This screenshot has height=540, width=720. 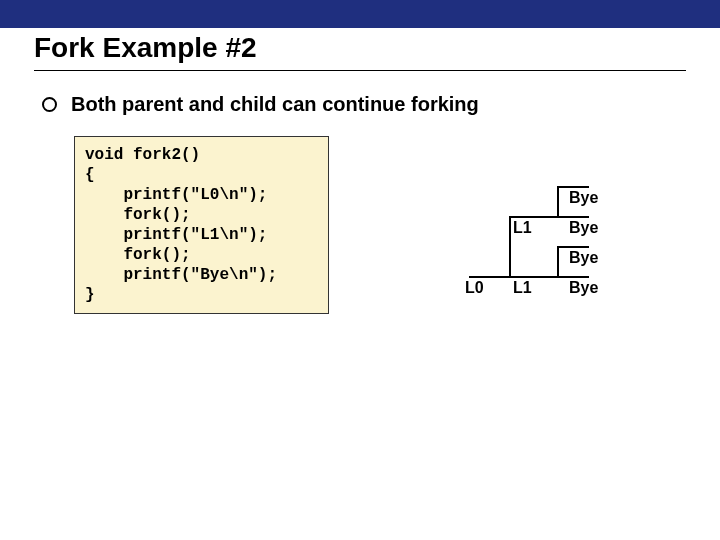 What do you see at coordinates (584, 228) in the screenshot?
I see `label-Bye2: Bye` at bounding box center [584, 228].